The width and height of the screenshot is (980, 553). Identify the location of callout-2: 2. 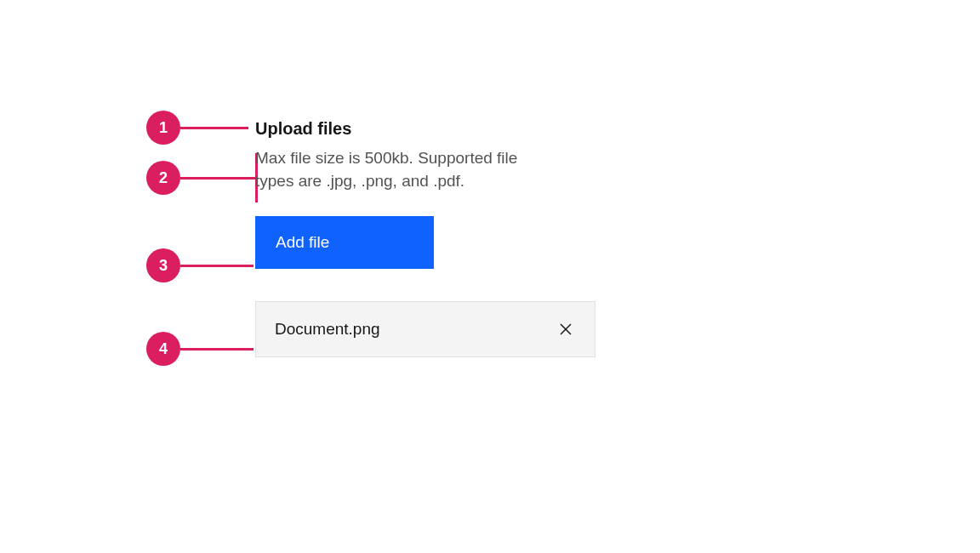
(202, 178).